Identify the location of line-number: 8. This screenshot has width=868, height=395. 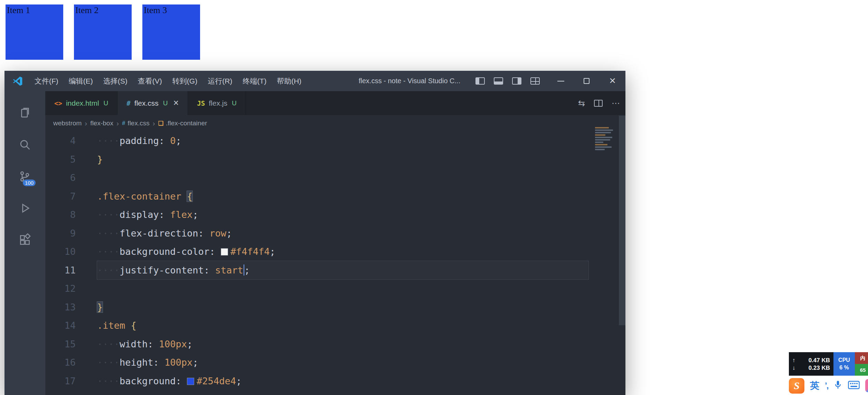
(60, 215).